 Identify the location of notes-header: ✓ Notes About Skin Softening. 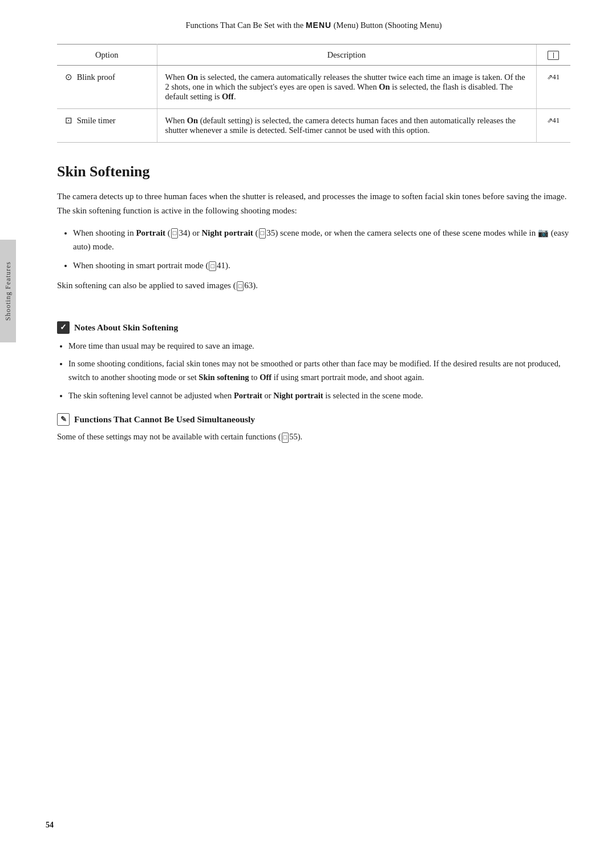
(314, 328).